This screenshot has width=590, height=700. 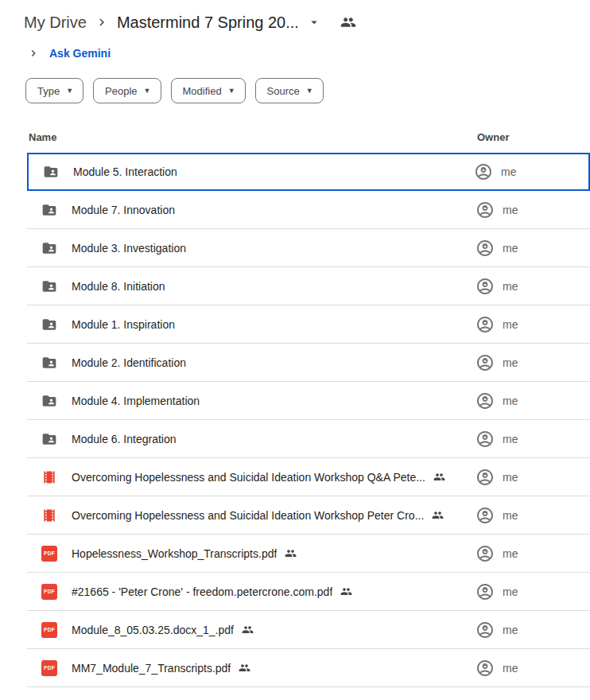 I want to click on folder-menu-caret-icon, so click(x=314, y=22).